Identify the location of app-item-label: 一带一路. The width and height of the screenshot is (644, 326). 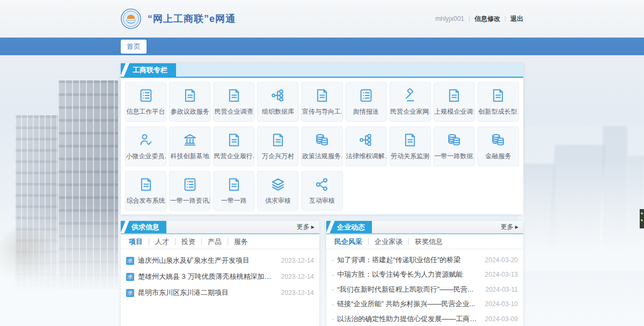
(234, 201).